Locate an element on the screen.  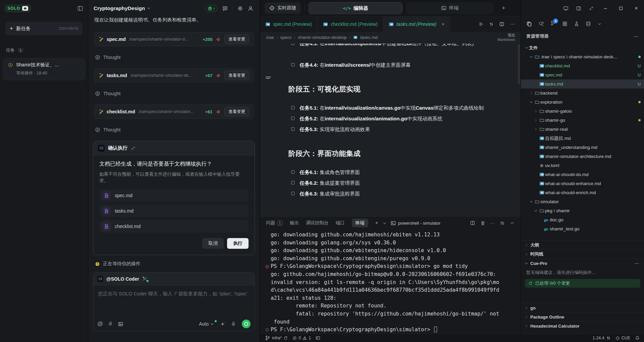
tree-item: shamir-go is located at coordinates (582, 120).